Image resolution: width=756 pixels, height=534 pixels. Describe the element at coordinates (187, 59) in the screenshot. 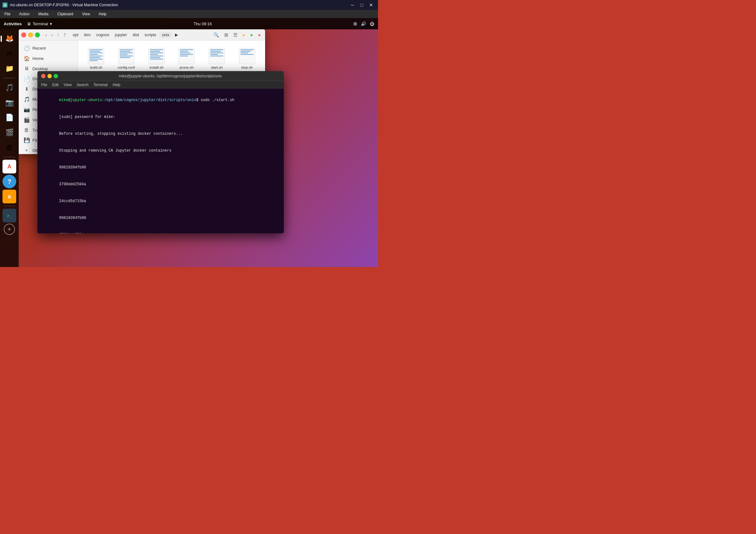

I see `file-prune-sh: prune.sh` at that location.